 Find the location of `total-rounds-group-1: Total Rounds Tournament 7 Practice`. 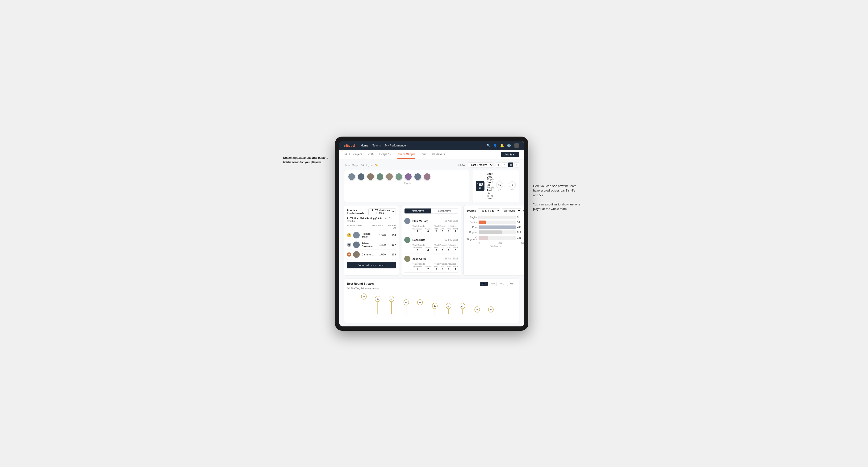

total-rounds-group-1: Total Rounds Tournament 7 Practice is located at coordinates (422, 229).